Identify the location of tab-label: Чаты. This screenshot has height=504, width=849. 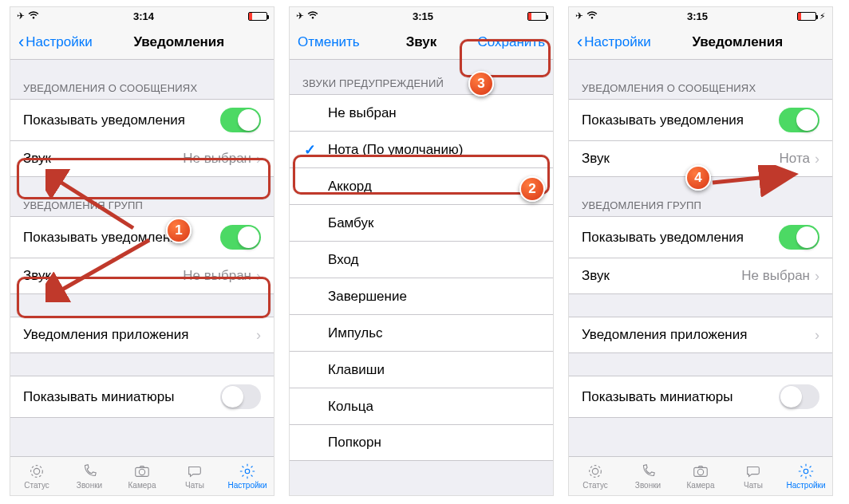
(195, 485).